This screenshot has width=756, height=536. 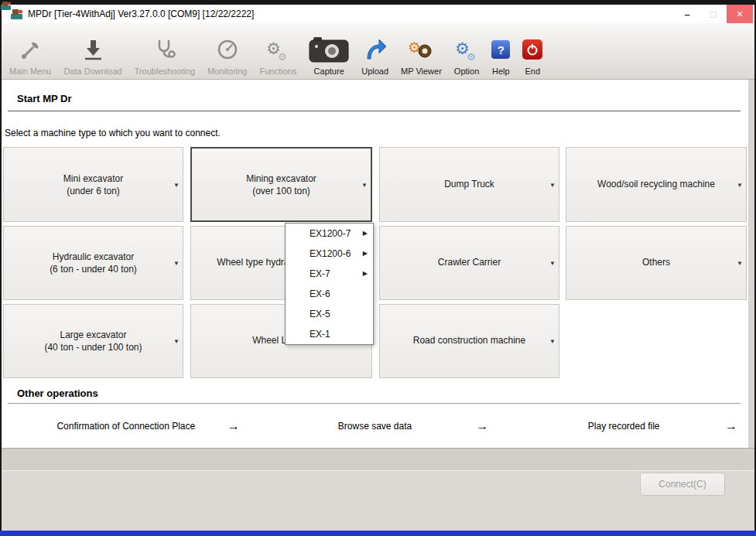 What do you see at coordinates (421, 50) in the screenshot?
I see `mp-viewer-icon: ⚙` at bounding box center [421, 50].